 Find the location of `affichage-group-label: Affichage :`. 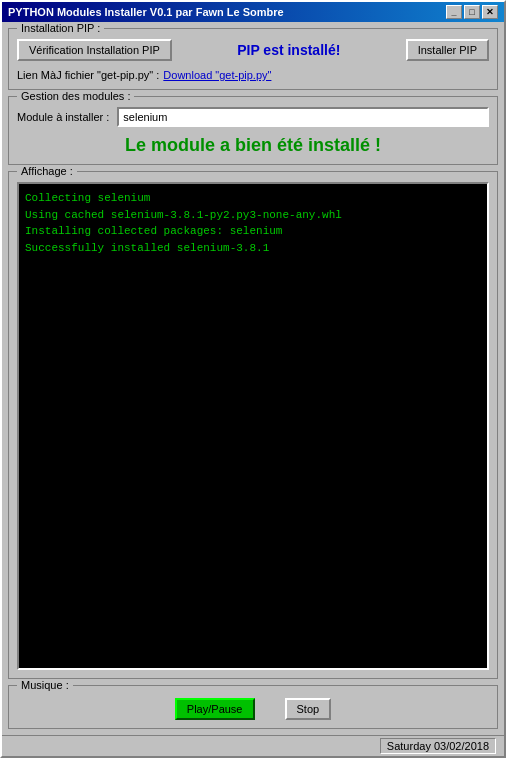

affichage-group-label: Affichage : is located at coordinates (47, 171).